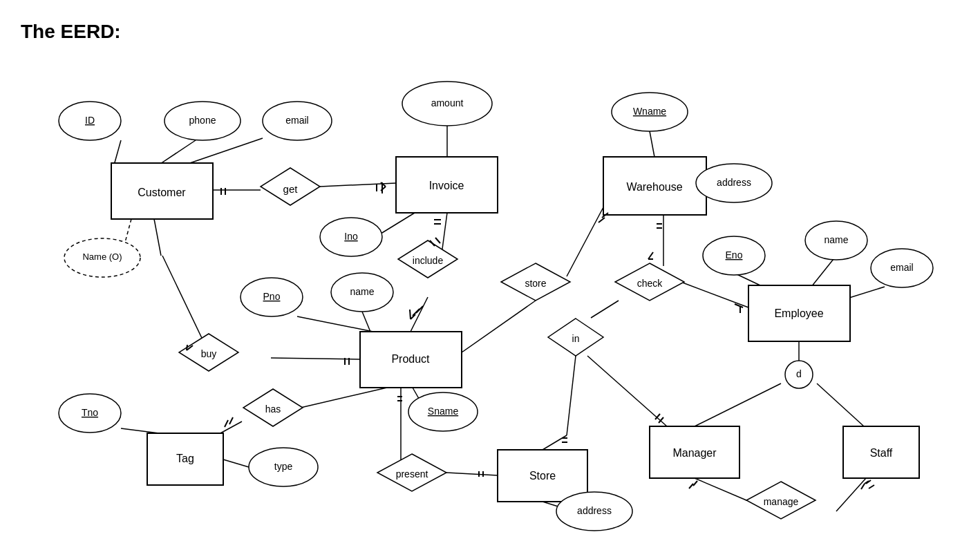 This screenshot has width=980, height=550. What do you see at coordinates (799, 314) in the screenshot?
I see `svg-text: Employee` at bounding box center [799, 314].